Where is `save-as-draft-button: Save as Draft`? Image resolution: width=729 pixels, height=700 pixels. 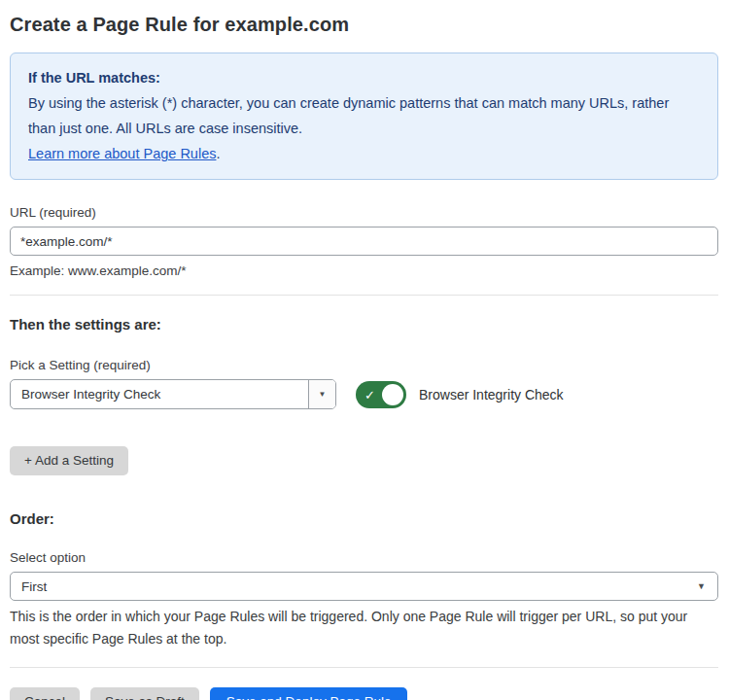 save-as-draft-button: Save as Draft is located at coordinates (145, 694).